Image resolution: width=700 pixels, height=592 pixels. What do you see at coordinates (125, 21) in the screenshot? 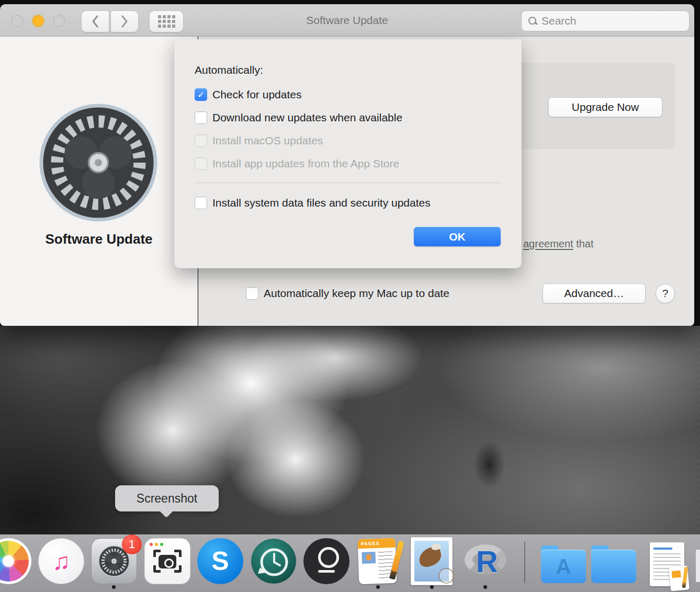
I see `chevron-right-icon` at bounding box center [125, 21].